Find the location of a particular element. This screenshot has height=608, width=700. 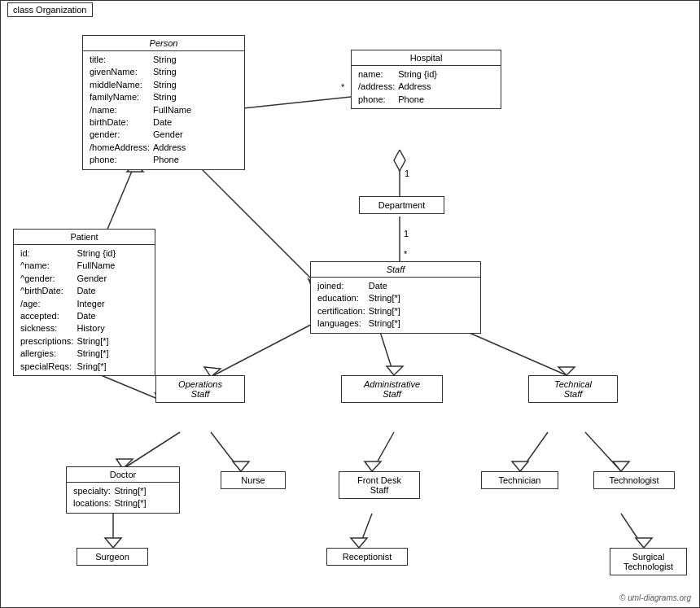

class-receptionist: Receptionist is located at coordinates (367, 557).